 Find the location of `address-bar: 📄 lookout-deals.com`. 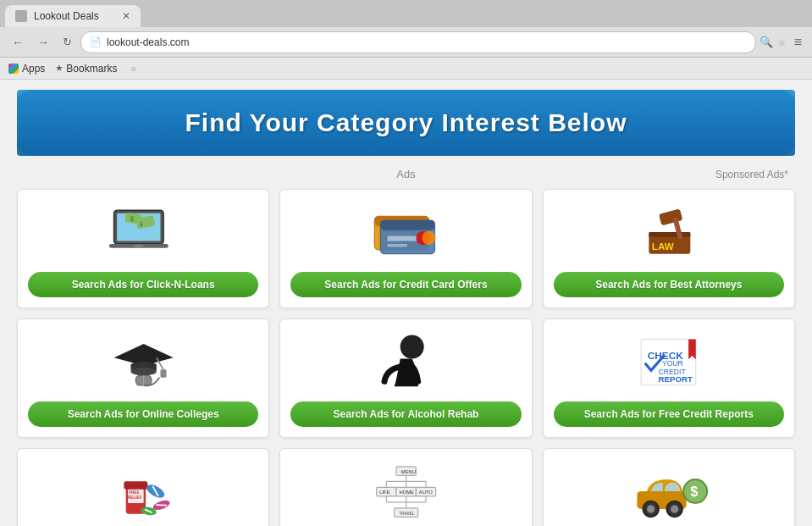

address-bar: 📄 lookout-deals.com is located at coordinates (418, 42).